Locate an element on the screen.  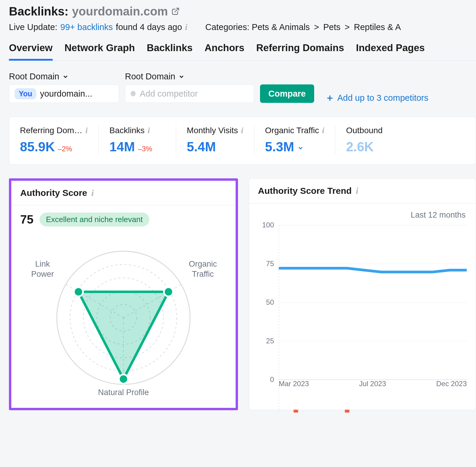
tab-indexed-pages: Indexed Pages is located at coordinates (390, 51).